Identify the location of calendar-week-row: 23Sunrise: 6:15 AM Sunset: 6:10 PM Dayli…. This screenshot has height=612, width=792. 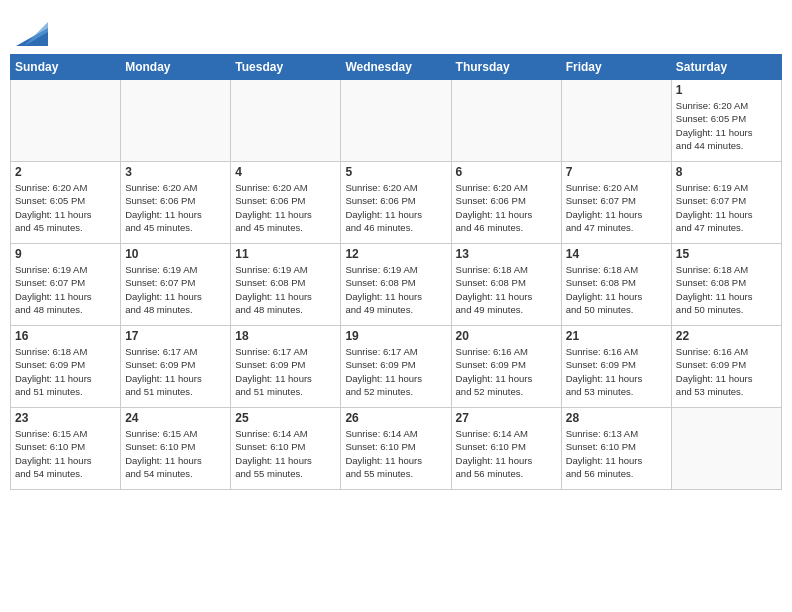
(396, 449).